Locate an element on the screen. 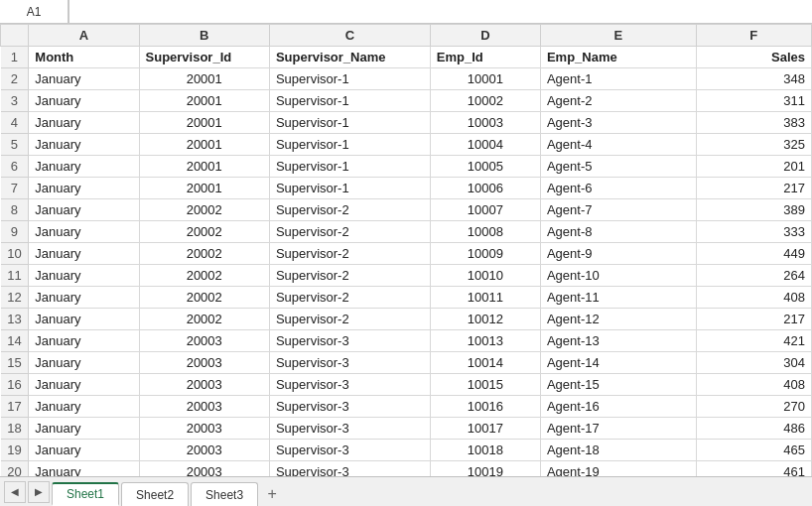 This screenshot has width=812, height=506. cell-emp-id: 10018 is located at coordinates (484, 450).